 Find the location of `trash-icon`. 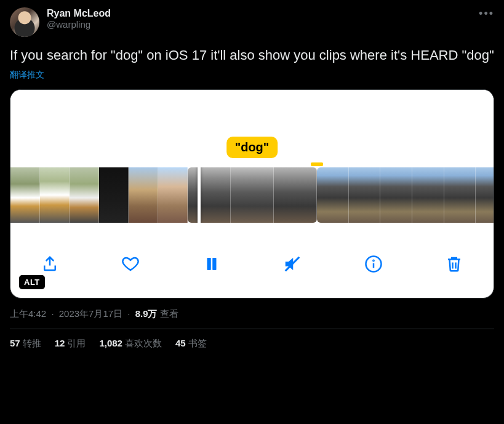

trash-icon is located at coordinates (454, 264).